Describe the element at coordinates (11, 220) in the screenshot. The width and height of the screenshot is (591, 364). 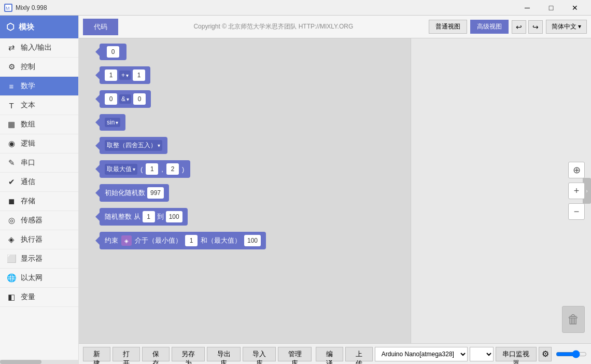
I see `sensor-icon: ◎` at that location.